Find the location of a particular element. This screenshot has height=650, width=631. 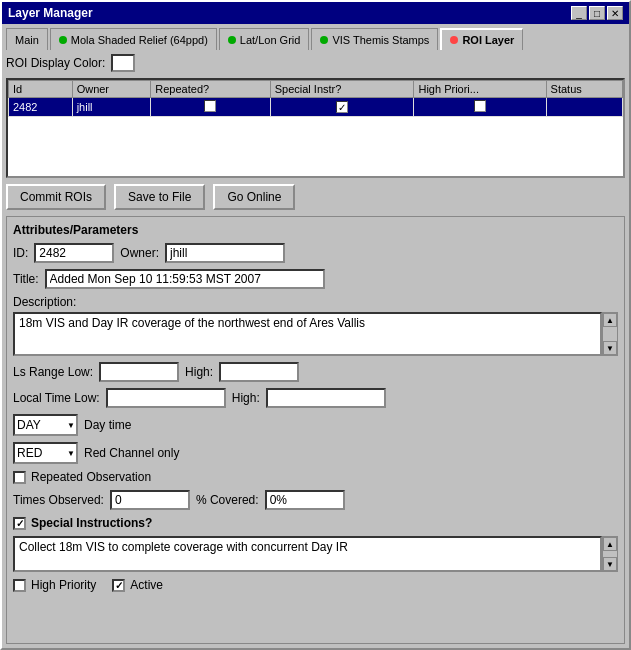

title-input is located at coordinates (185, 279).